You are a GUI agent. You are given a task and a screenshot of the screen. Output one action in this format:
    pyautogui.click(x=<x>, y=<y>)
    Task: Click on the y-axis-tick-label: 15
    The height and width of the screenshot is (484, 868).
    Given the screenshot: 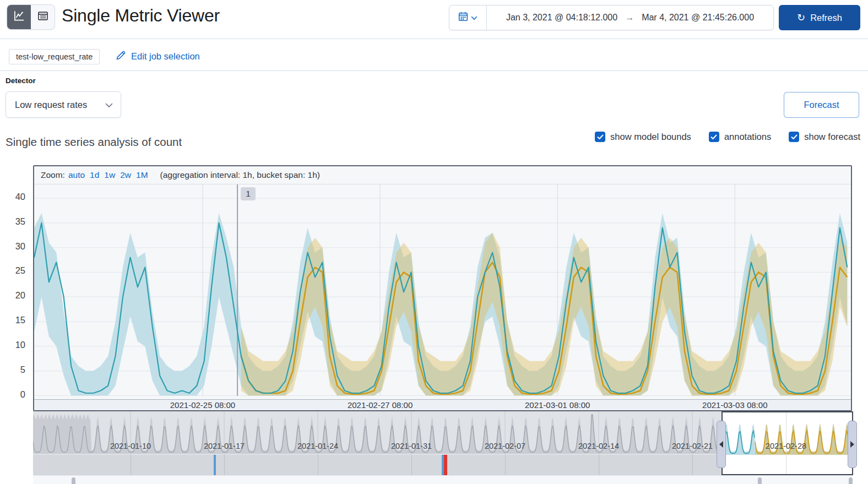 What is the action you would take?
    pyautogui.click(x=13, y=320)
    